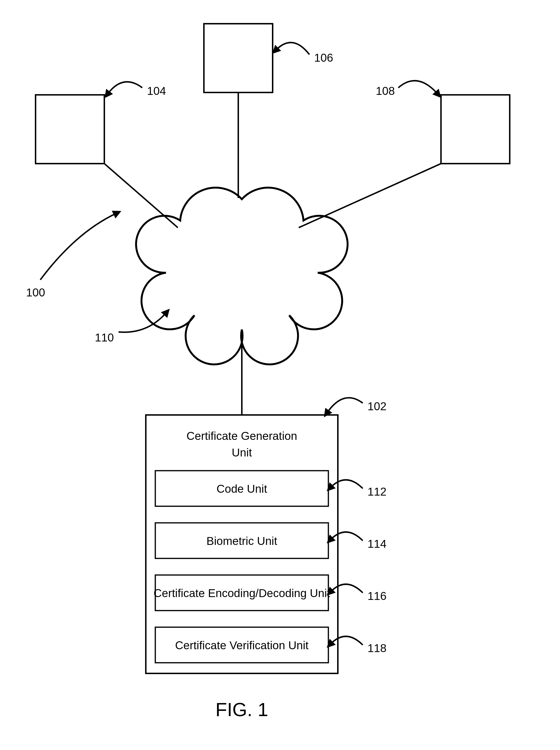 This screenshot has height=750, width=560. I want to click on sub-box-114-label: Biometric Unit, so click(242, 541).